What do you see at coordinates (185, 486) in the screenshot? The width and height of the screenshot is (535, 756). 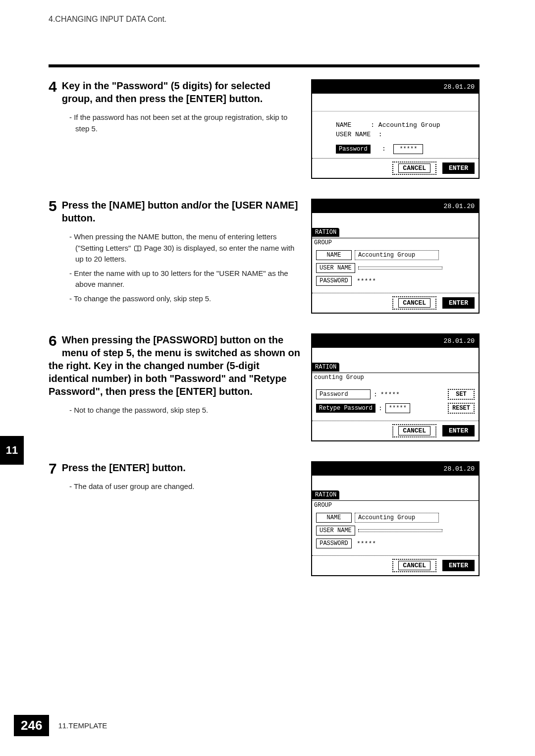 I see `bullet: The data of user group are changed.` at bounding box center [185, 486].